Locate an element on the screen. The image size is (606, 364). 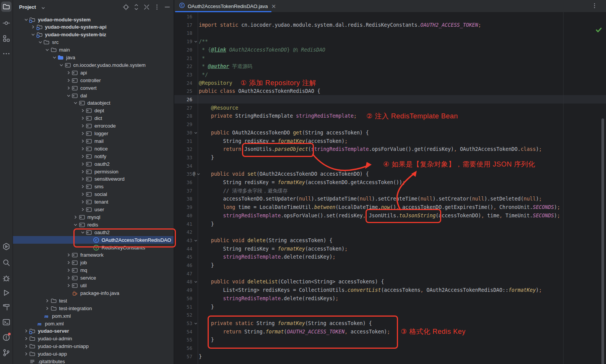
run-icon is located at coordinates (6, 293).